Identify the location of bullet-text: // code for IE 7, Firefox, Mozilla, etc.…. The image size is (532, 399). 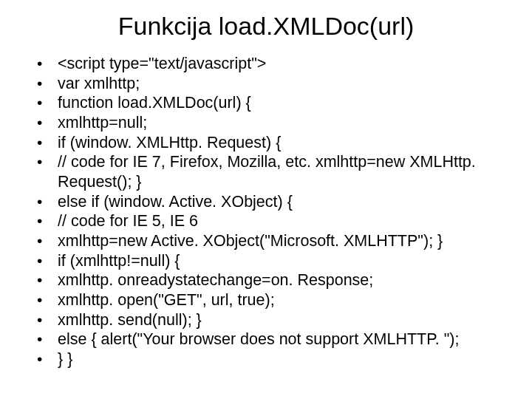
(284, 171).